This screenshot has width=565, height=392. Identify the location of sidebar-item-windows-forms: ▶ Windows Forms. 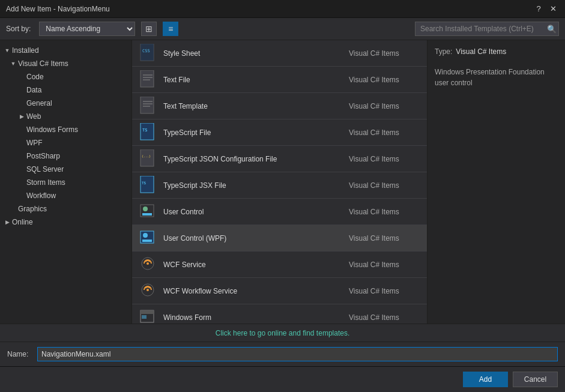
(66, 130).